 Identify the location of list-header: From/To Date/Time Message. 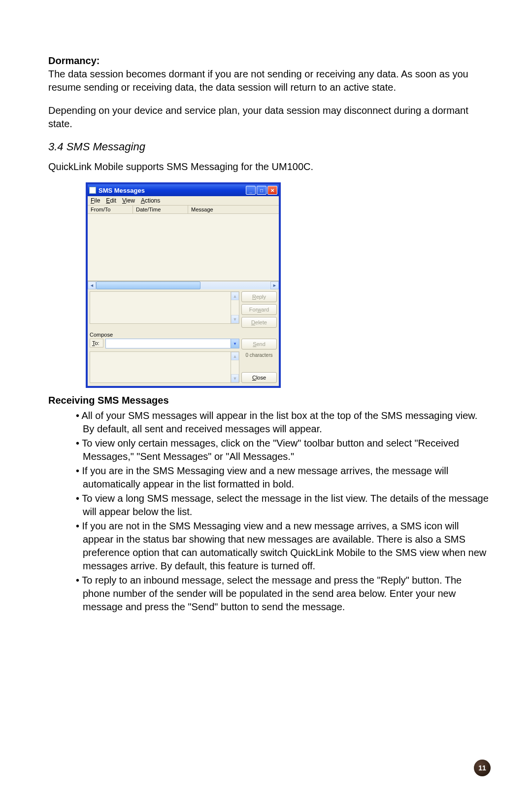
(183, 210).